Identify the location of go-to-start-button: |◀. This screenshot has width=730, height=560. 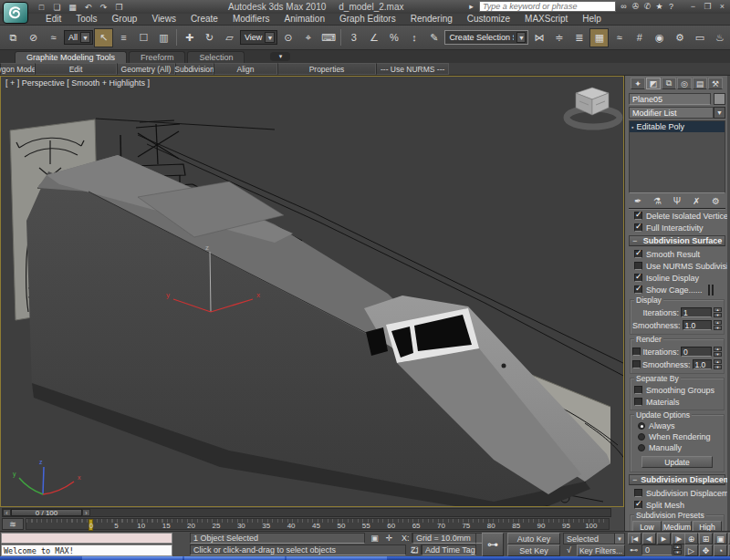
(635, 538).